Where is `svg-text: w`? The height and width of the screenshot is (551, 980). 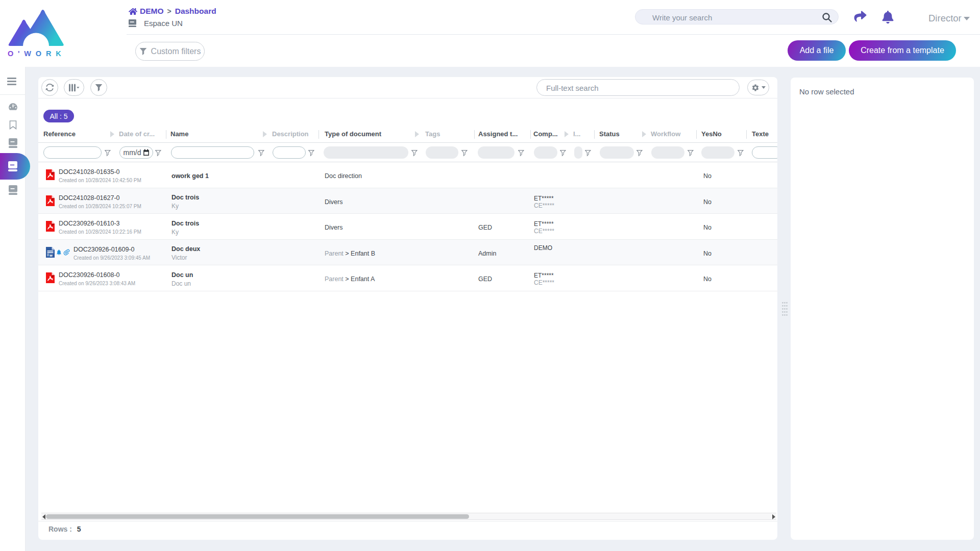
svg-text: w is located at coordinates (51, 255).